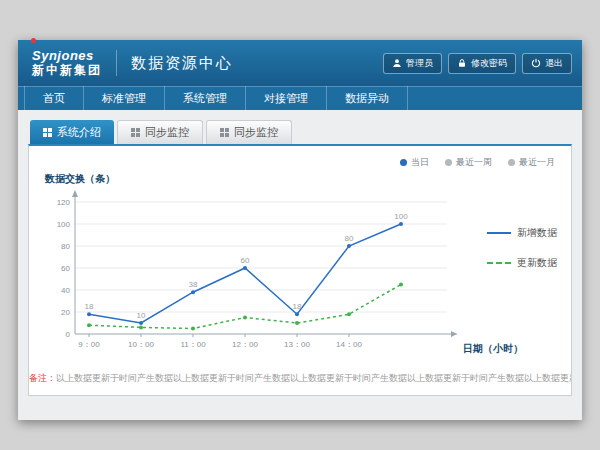 This screenshot has width=600, height=450. What do you see at coordinates (34, 40) in the screenshot?
I see `logo-accent-dot` at bounding box center [34, 40].